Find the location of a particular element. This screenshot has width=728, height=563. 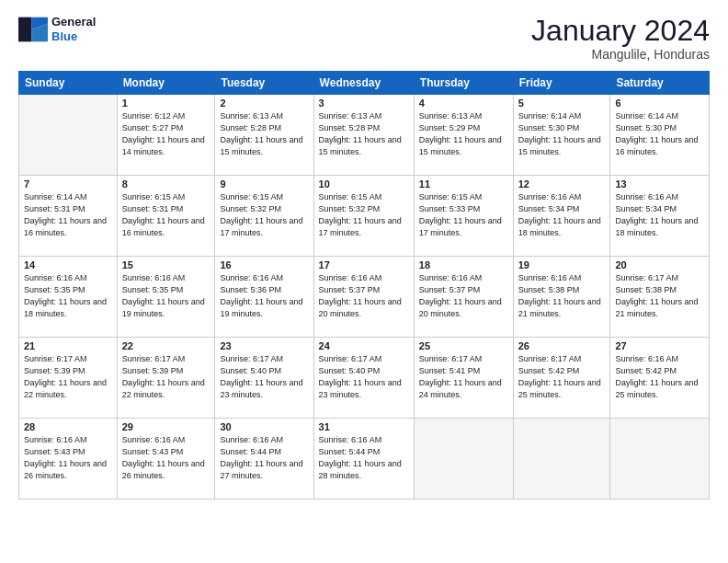

calendar-cell: 13Sunrise: 6:16 AM Sunset: 5:34 PM Dayli… is located at coordinates (660, 216).